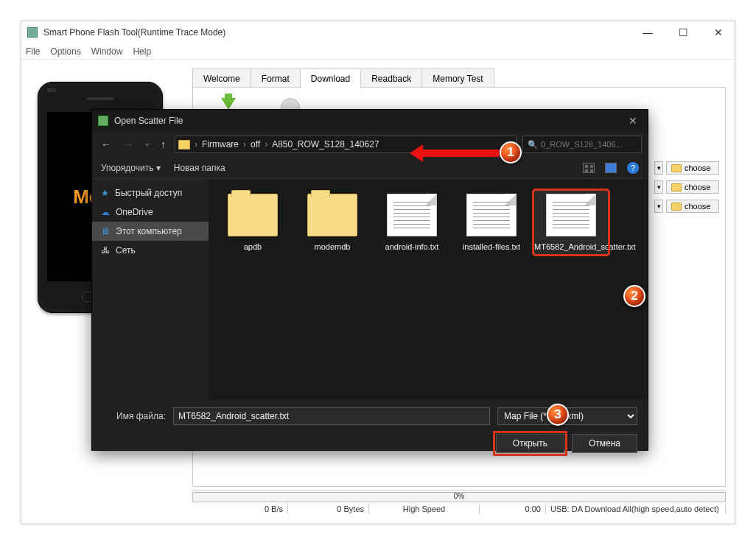 This screenshot has width=756, height=545. What do you see at coordinates (52, 90) in the screenshot?
I see `phone-bm-label: BM` at bounding box center [52, 90].